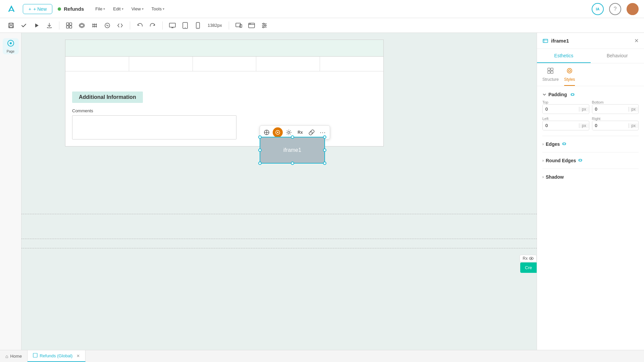  What do you see at coordinates (158, 9) in the screenshot?
I see `menu-tools: Tools ▾` at bounding box center [158, 9].